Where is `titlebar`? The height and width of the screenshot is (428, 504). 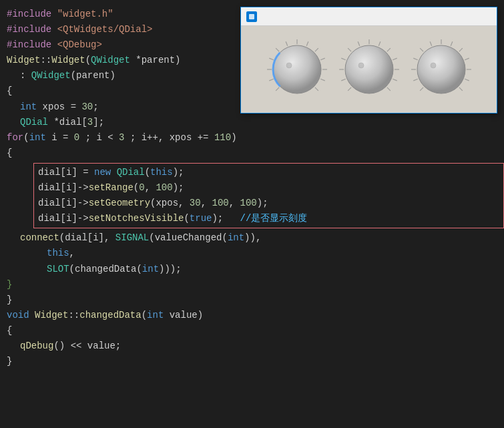
titlebar is located at coordinates (368, 17).